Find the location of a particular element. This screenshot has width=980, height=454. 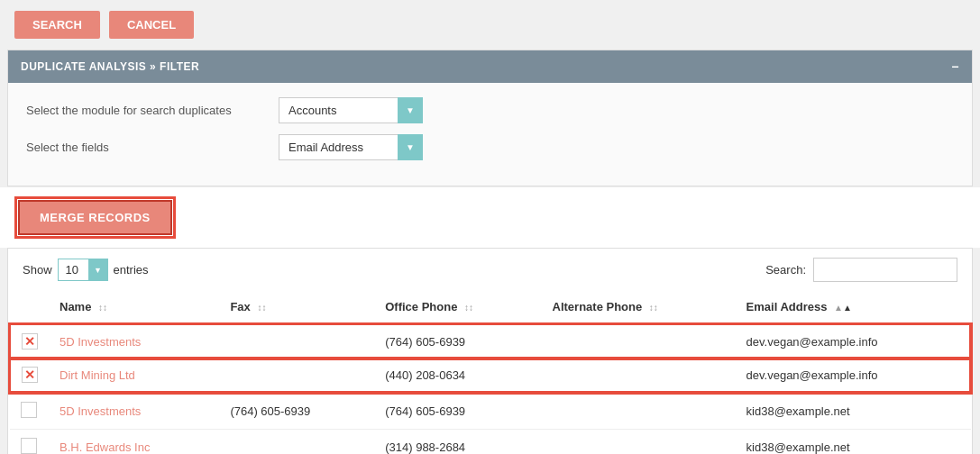

module-filter-row: Select the module for search duplicates … is located at coordinates (490, 110).